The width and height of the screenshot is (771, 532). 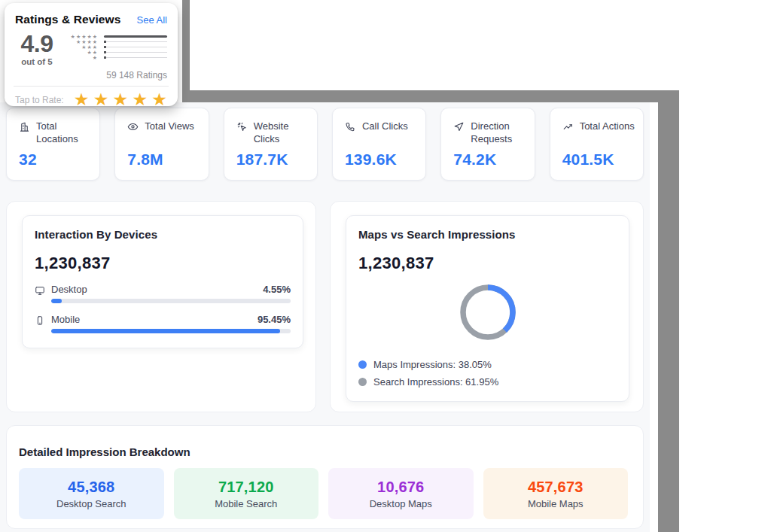 I want to click on tile-value: 457,673, so click(x=556, y=488).